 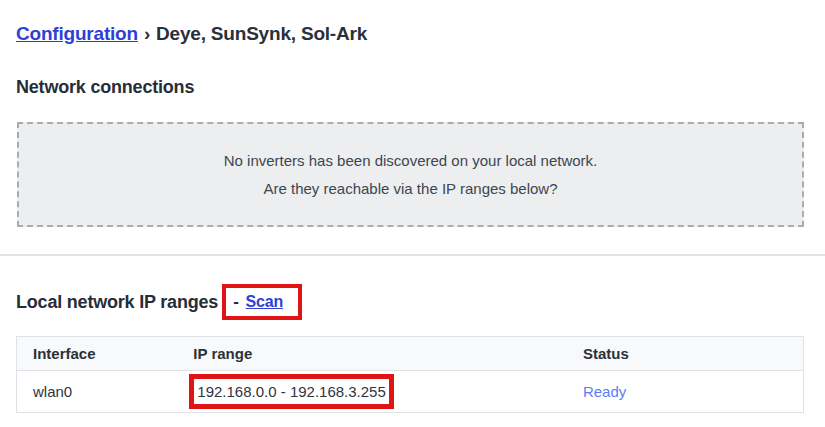 What do you see at coordinates (98, 354) in the screenshot?
I see `column-header-interface: Interface` at bounding box center [98, 354].